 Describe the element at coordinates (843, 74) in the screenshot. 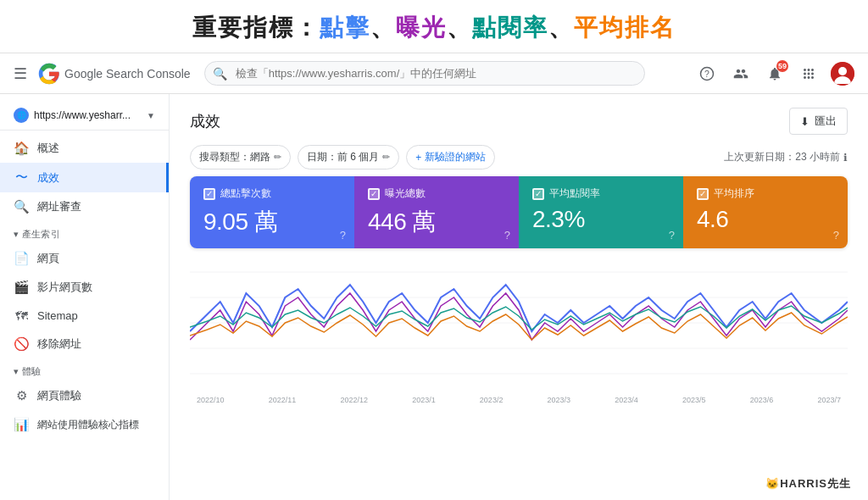

I see `user-avatar` at that location.